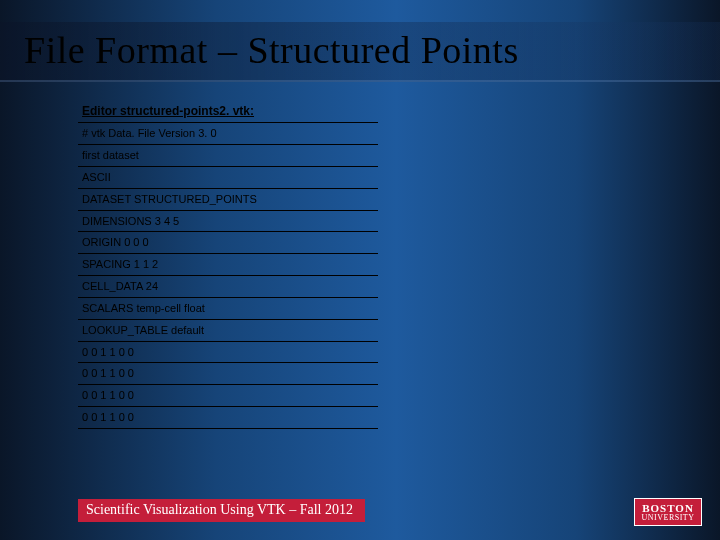 This screenshot has width=720, height=540. What do you see at coordinates (228, 177) in the screenshot?
I see `file-line: ASCII` at bounding box center [228, 177].